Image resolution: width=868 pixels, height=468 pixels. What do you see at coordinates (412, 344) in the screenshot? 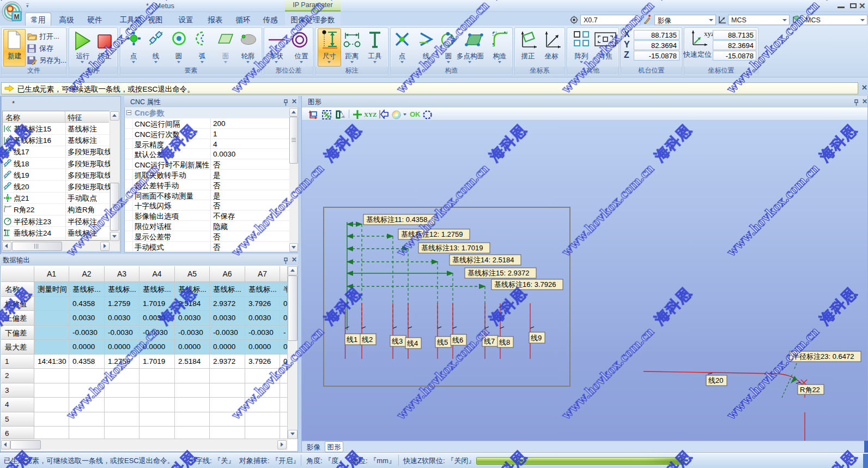
I see `svg-text: 线4` at bounding box center [412, 344].